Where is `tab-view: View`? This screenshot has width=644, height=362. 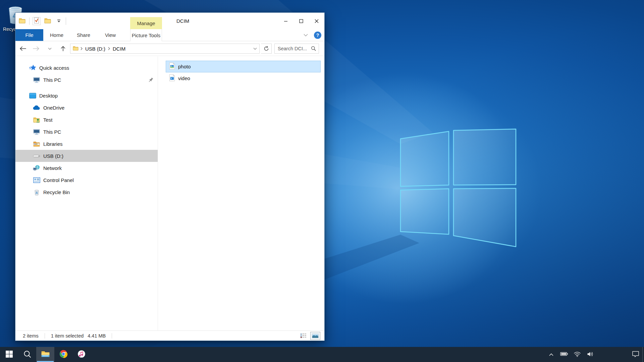
tab-view: View is located at coordinates (110, 35).